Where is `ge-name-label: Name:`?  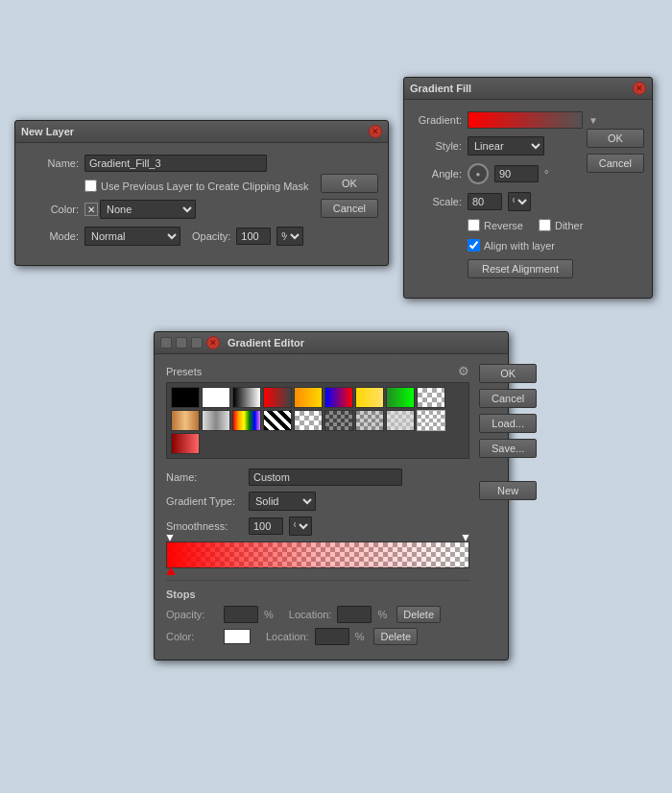
ge-name-label: Name: is located at coordinates (204, 477).